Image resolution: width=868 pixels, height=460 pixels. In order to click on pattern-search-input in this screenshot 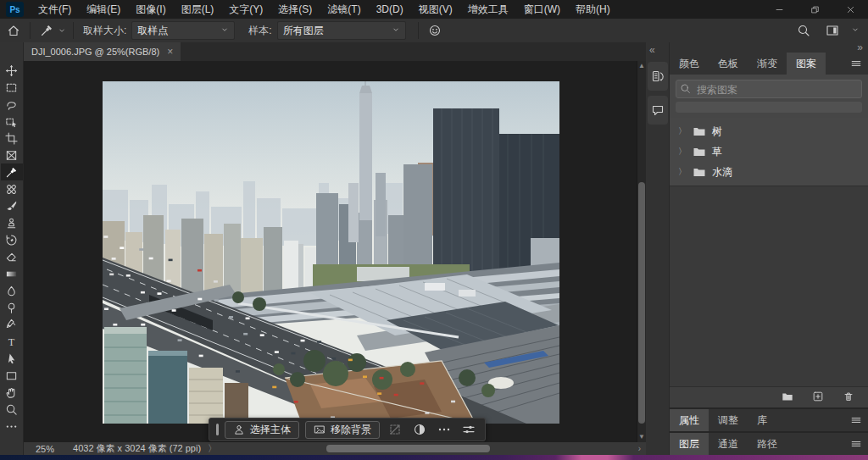, I will do `click(778, 90)`.